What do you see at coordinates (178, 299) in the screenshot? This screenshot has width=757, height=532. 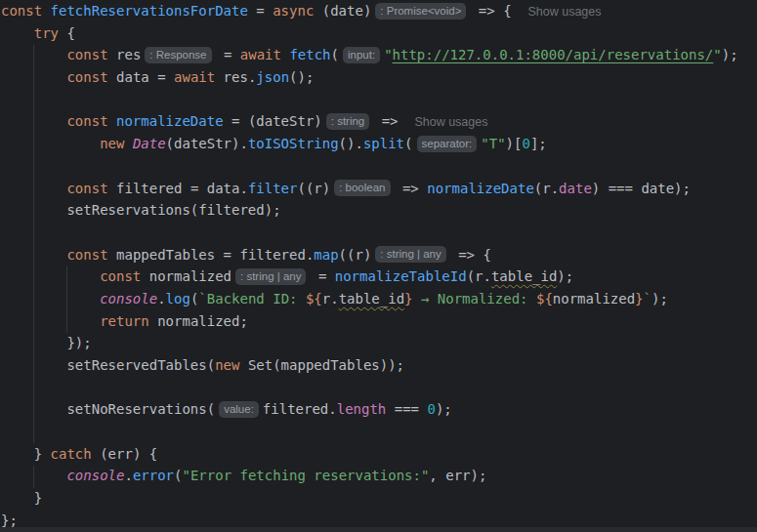 I see `function-token: log` at bounding box center [178, 299].